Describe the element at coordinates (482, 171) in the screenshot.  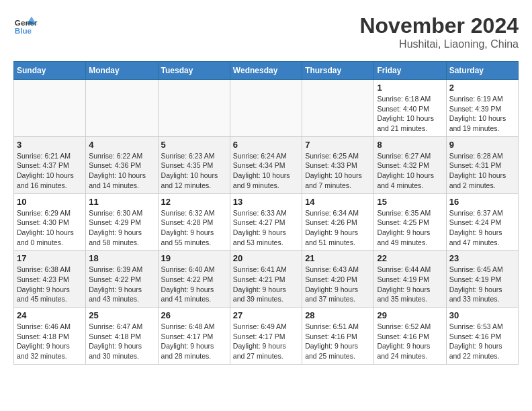
I see `day-info: Sunrise: 6:28 AM Sunset: 4:31 PM Dayligh…` at that location.